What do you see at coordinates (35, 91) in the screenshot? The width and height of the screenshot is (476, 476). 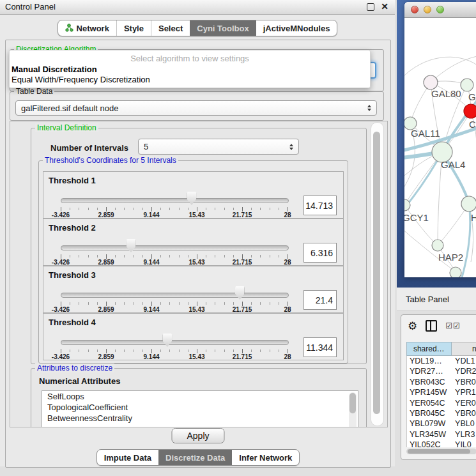 I see `table-data-title: Table Data` at bounding box center [35, 91].